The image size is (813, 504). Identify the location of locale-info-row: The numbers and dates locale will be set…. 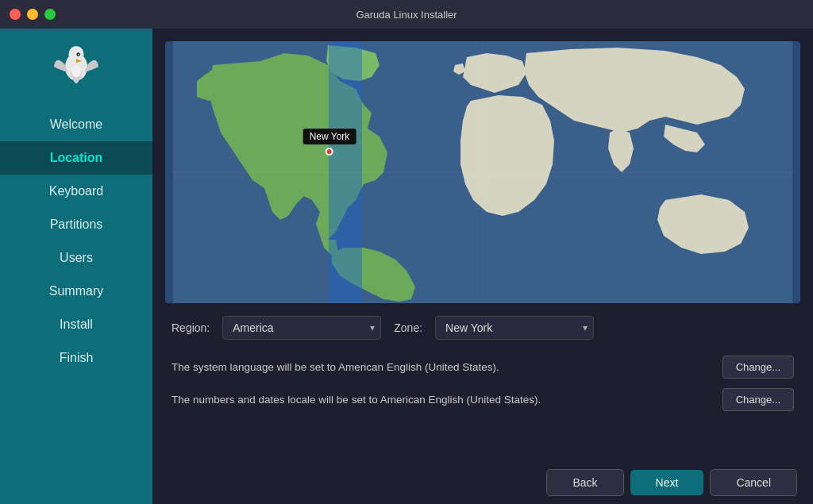
(483, 400).